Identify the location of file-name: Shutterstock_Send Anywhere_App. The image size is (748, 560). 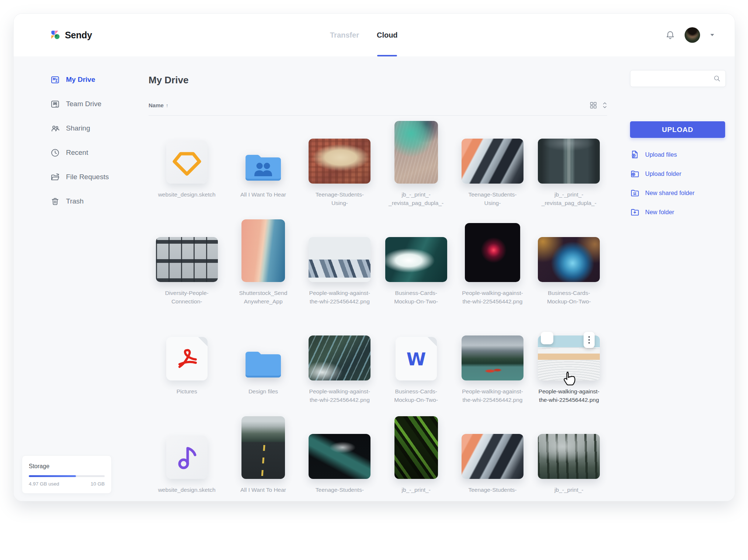
(263, 302).